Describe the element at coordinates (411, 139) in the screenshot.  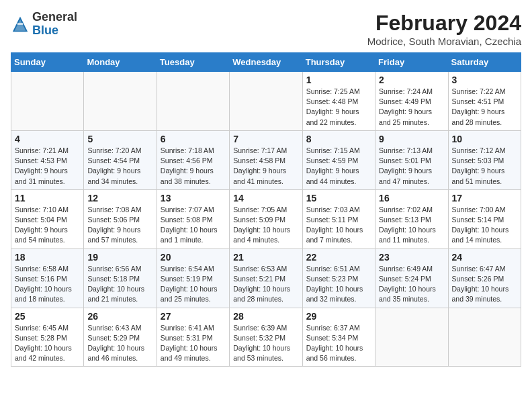
I see `day-number: 9` at that location.